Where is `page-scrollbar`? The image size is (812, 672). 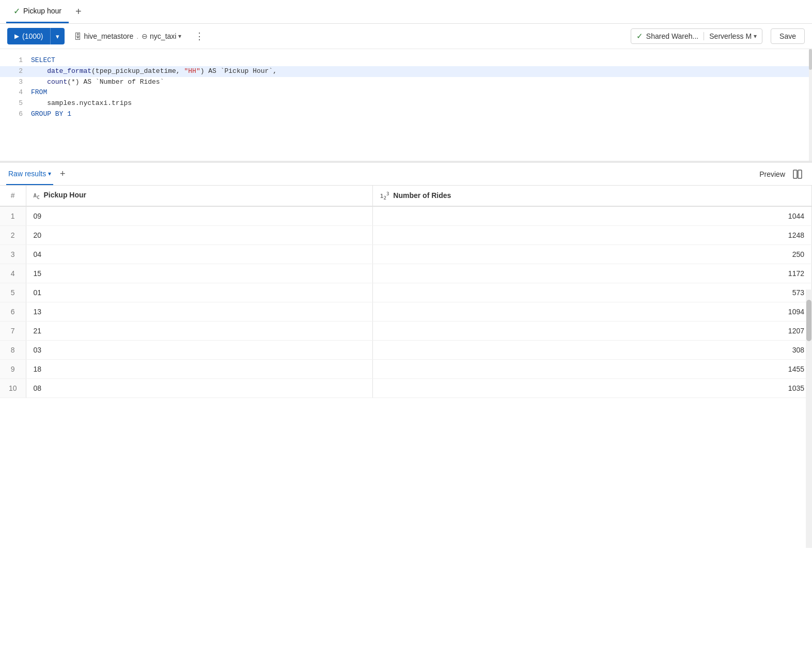 page-scrollbar is located at coordinates (809, 344).